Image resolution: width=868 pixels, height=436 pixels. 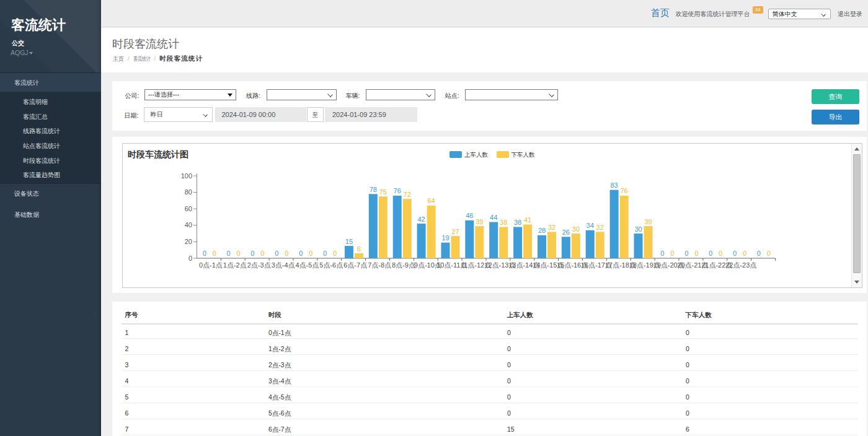 What do you see at coordinates (542, 230) in the screenshot?
I see `svg-text: 28` at bounding box center [542, 230].